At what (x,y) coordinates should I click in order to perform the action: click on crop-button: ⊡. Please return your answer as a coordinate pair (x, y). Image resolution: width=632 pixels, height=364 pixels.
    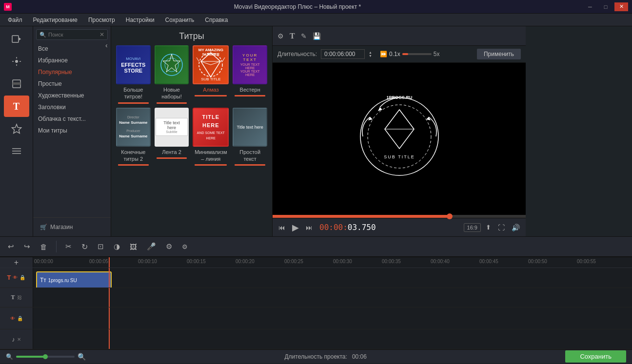
    Looking at the image, I should click on (100, 247).